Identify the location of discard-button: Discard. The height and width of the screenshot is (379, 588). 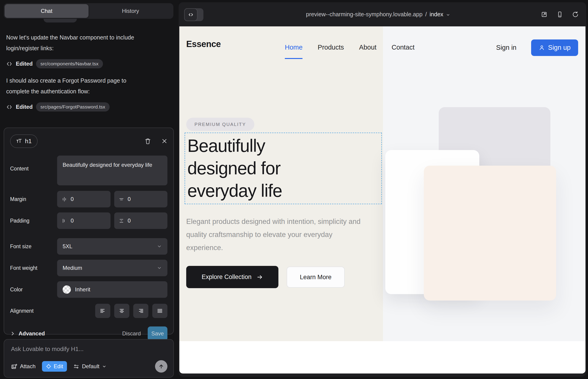
(131, 333).